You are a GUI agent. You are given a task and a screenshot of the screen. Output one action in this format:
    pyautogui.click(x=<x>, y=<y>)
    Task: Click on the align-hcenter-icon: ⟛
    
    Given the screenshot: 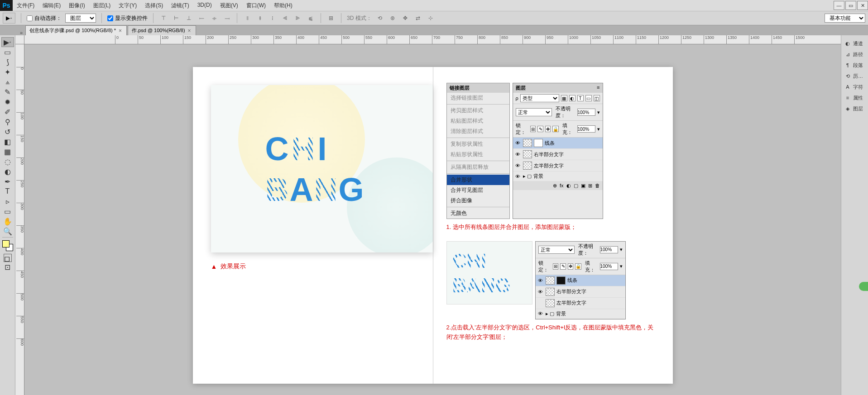 What is the action you would take?
    pyautogui.click(x=214, y=18)
    